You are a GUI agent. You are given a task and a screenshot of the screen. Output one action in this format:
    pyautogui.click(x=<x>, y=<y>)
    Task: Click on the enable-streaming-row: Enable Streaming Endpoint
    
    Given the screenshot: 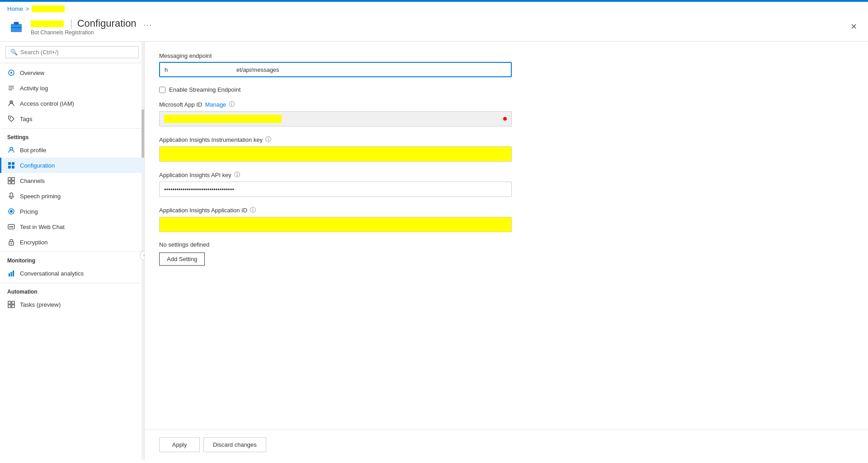 What is the action you would take?
    pyautogui.click(x=506, y=89)
    